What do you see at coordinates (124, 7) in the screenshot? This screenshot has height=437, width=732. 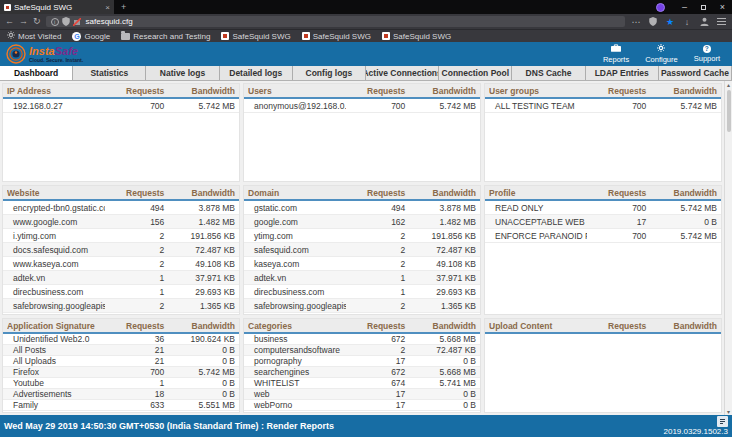 I see `new-tab-button: +` at bounding box center [124, 7].